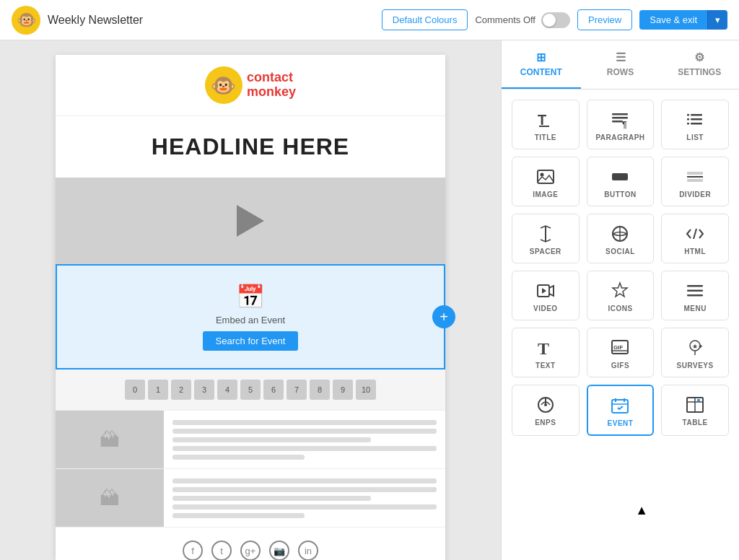  I want to click on linkedin-icon: in, so click(308, 550).